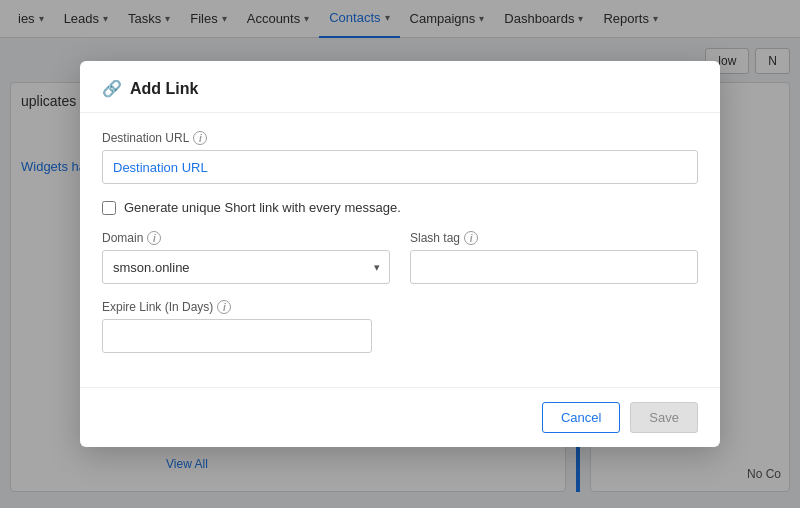  What do you see at coordinates (400, 158) in the screenshot?
I see `destination-url-group: Destination URL i` at bounding box center [400, 158].